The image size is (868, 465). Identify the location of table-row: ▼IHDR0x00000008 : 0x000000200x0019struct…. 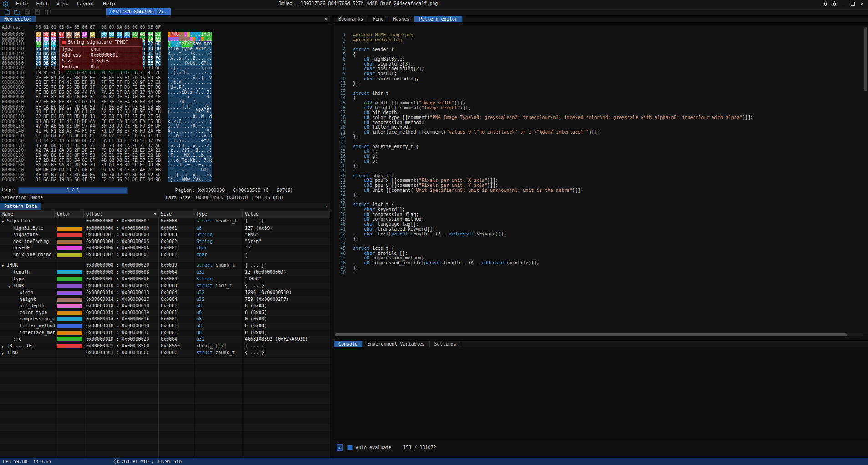
(165, 266).